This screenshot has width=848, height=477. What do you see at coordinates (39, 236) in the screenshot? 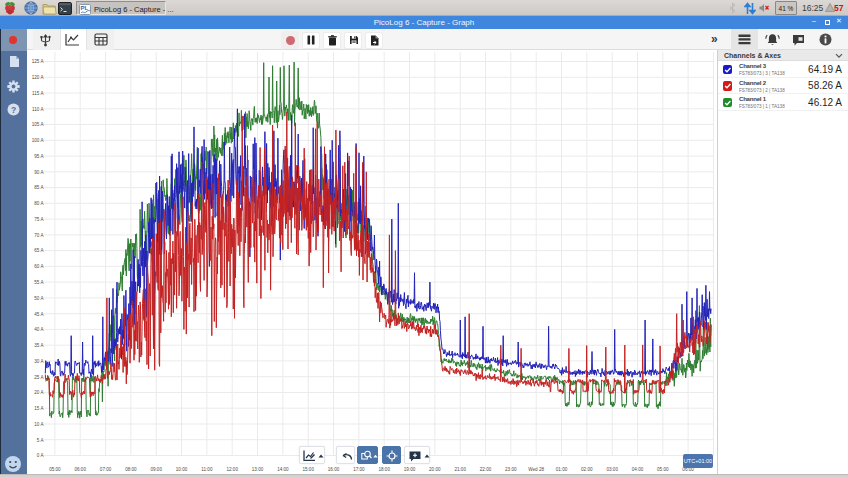
I see `svg-text: 70 A` at bounding box center [39, 236].